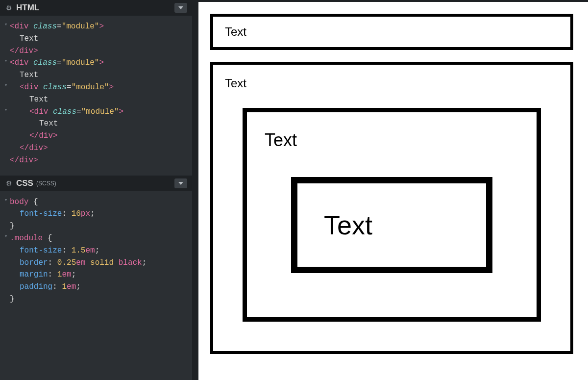  I want to click on code-token: body, so click(19, 202).